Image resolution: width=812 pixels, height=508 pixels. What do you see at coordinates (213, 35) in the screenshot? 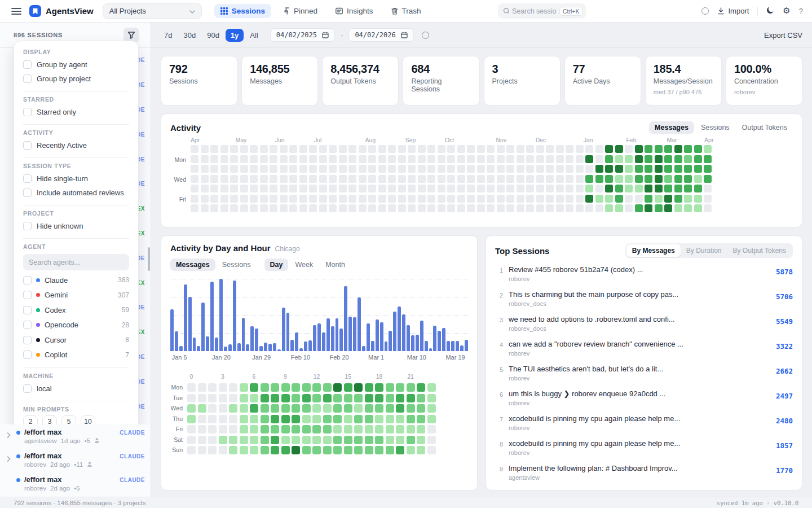
I see `range-button: 90d` at bounding box center [213, 35].